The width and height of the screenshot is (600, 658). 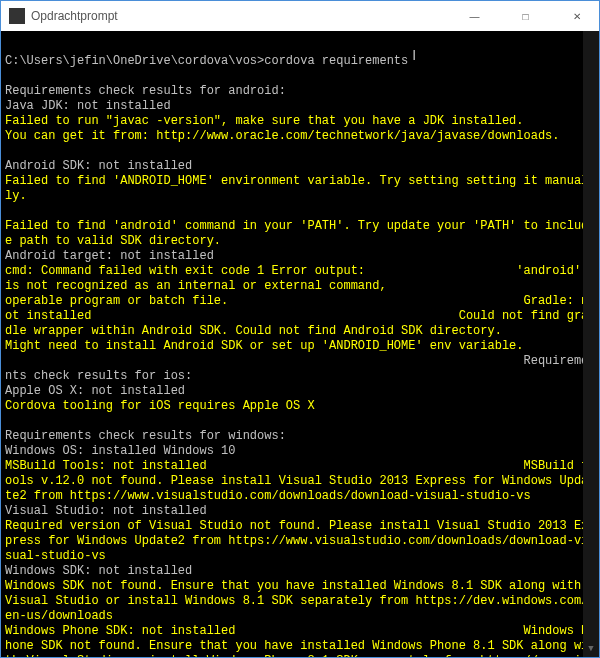 I want to click on maximize-button: □, so click(x=526, y=16).